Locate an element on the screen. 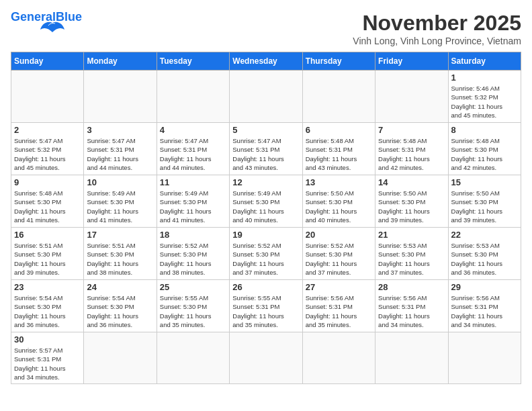 This screenshot has width=532, height=411. day-cell: 20Sunrise: 5:52 AM Sunset: 5:30 PM Dayli… is located at coordinates (339, 254).